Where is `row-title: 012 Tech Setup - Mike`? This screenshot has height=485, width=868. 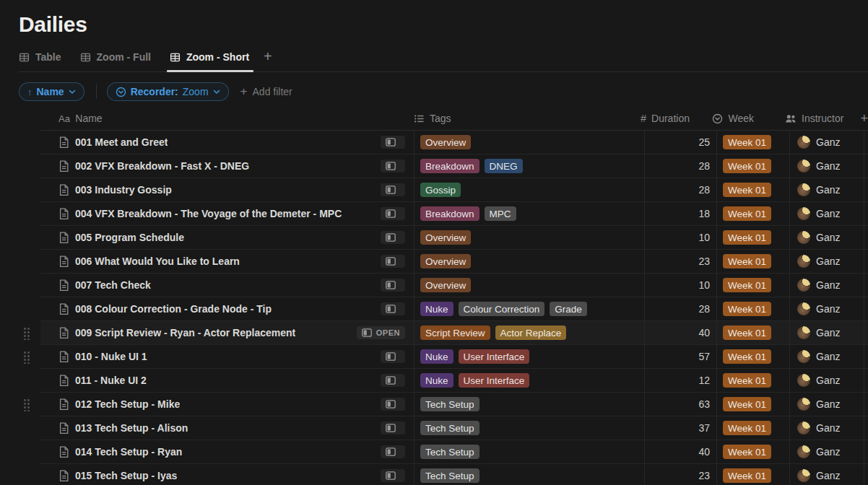
row-title: 012 Tech Setup - Mike is located at coordinates (127, 404).